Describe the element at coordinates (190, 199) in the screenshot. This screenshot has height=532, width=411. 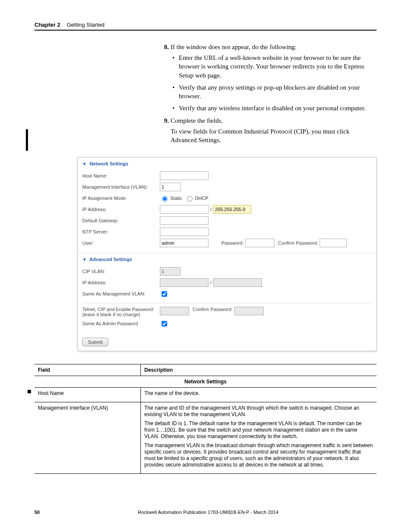
I see `dhcp-radio` at that location.